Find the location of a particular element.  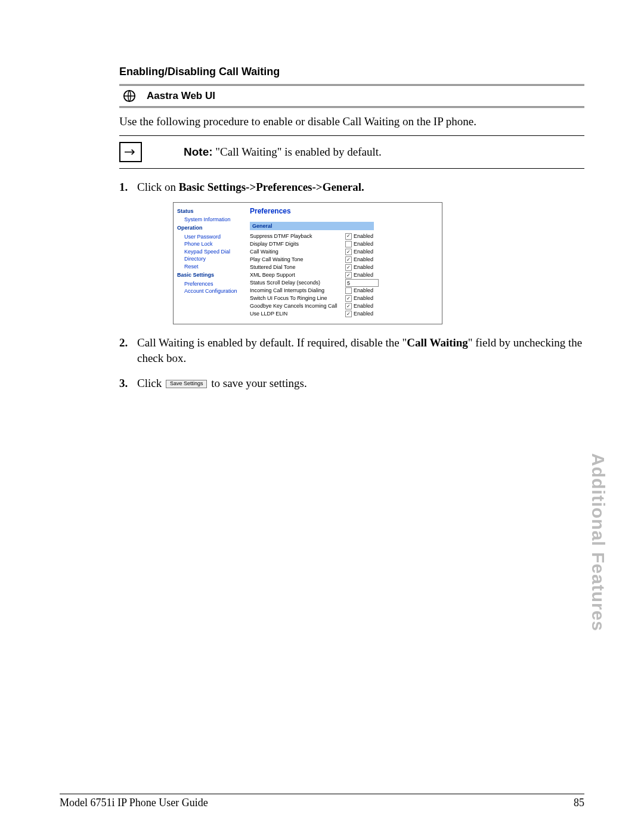

pref-label: Call Waiting is located at coordinates (298, 252).